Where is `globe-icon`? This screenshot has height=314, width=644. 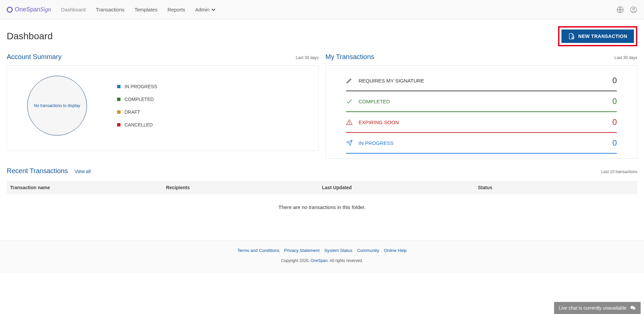 globe-icon is located at coordinates (620, 10).